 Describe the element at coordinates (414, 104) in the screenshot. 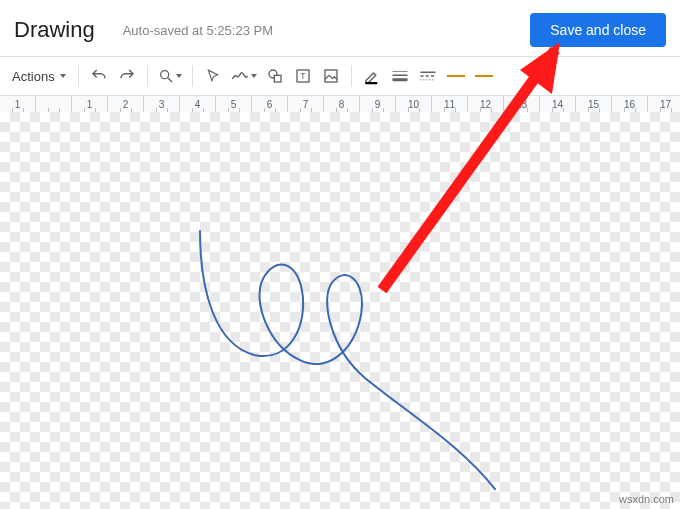

I see `ruler-tick: 10` at that location.